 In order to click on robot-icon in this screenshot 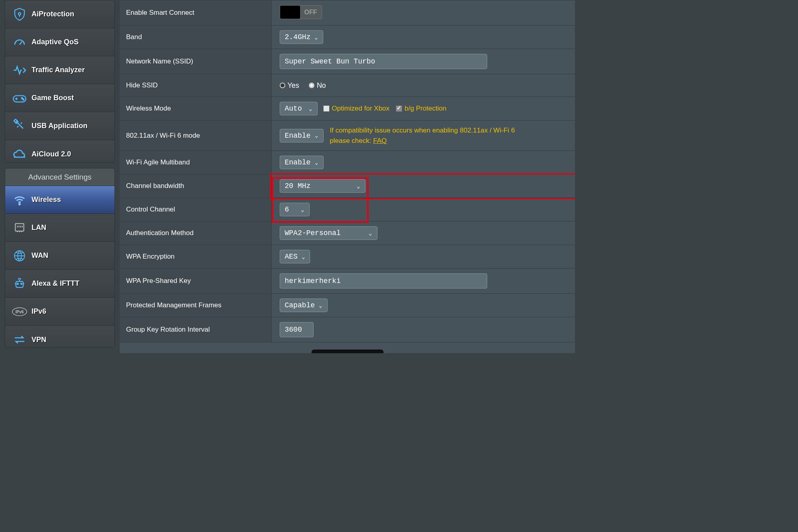, I will do `click(20, 284)`.